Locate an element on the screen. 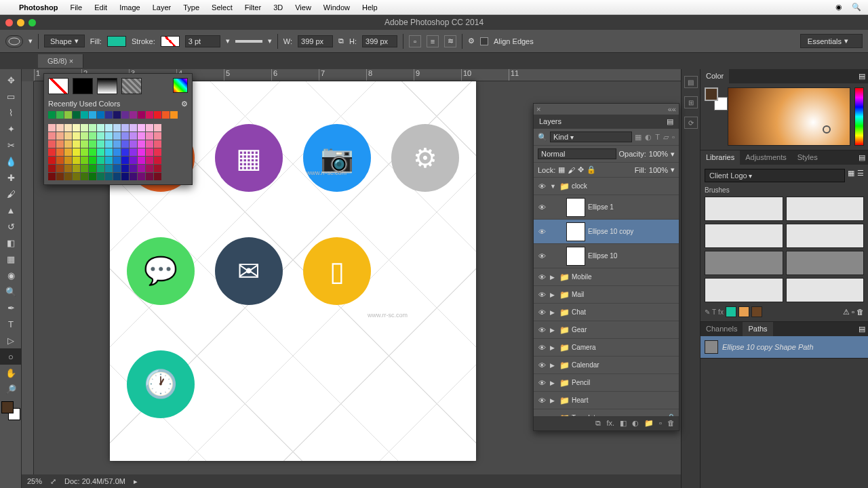 The height and width of the screenshot is (488, 868). lock-all-icon: 🔒 is located at coordinates (591, 169).